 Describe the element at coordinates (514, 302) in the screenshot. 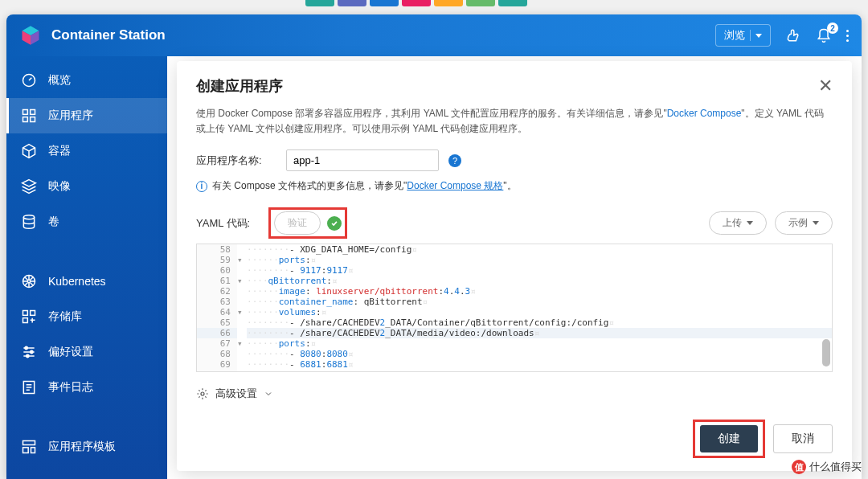

I see `code-line: 63······container_name: qBittorrent¤` at that location.